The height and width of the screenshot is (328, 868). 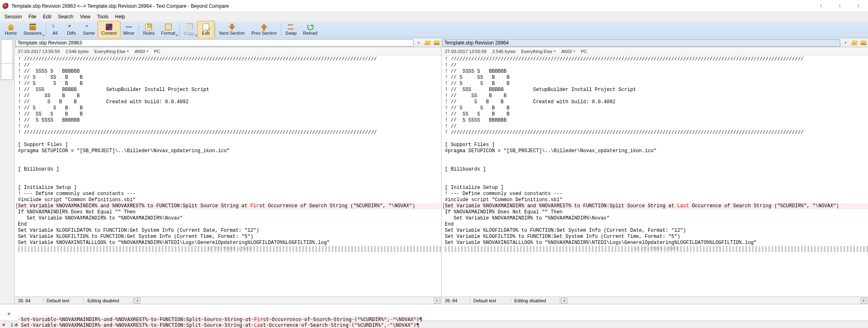 What do you see at coordinates (584, 51) in the screenshot?
I see `right-eol: PC` at bounding box center [584, 51].